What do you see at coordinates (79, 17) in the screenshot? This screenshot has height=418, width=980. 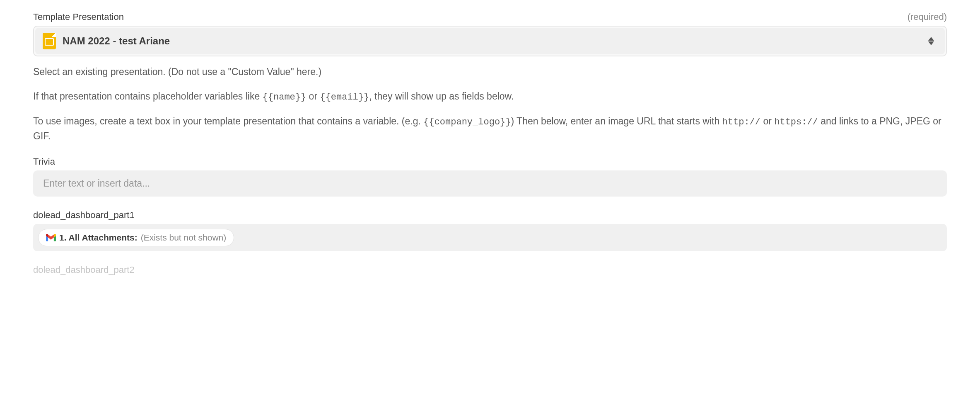 I see `template-presentation-label: Template Presentation` at bounding box center [79, 17].